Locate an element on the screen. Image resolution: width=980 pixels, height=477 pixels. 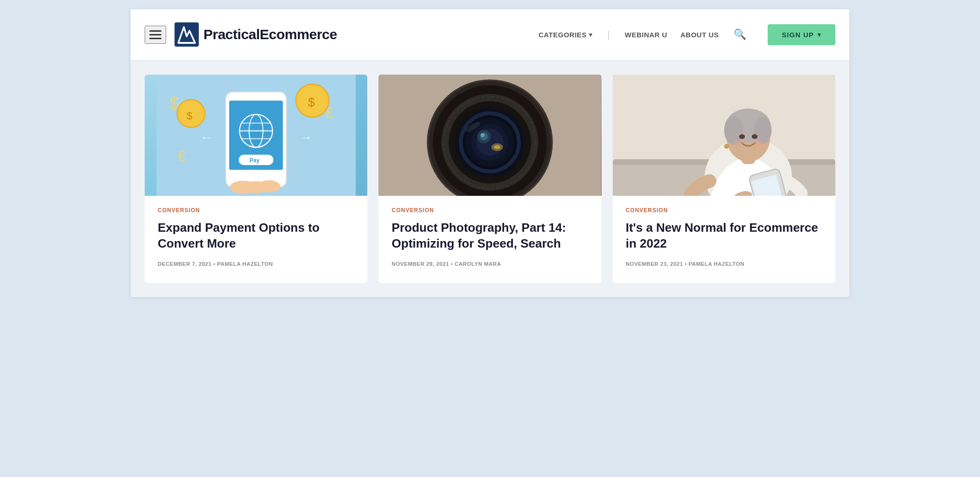
article-meta-2: NOVEMBER 29, 2021 • CAROLYN MARA is located at coordinates (490, 264).